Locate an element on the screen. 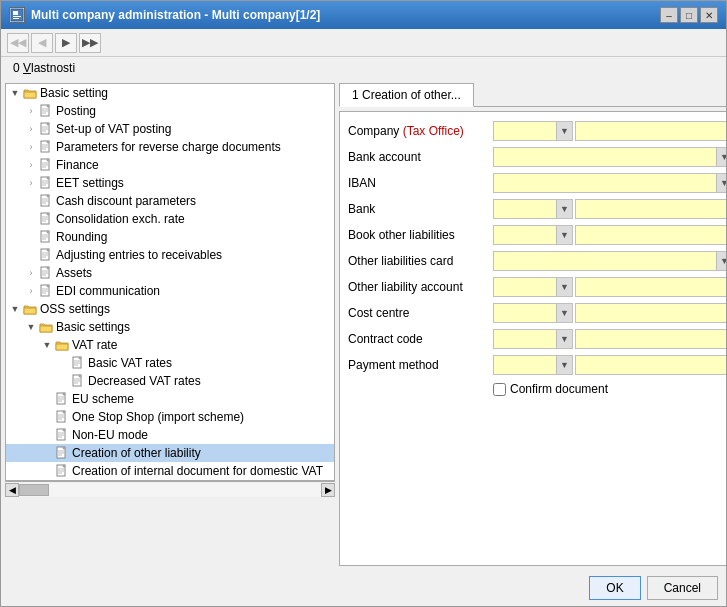 The image size is (727, 607). node-icon-finance is located at coordinates (46, 165).